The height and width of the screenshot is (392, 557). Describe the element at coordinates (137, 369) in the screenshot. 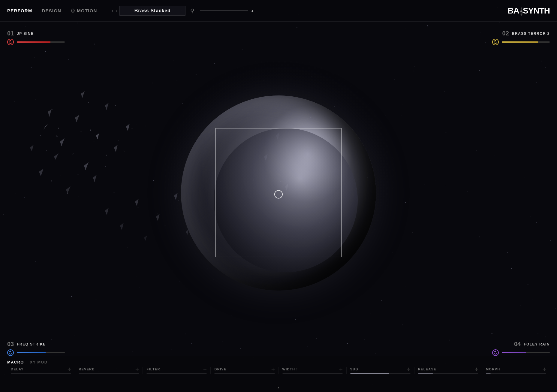

I see `macro-reverb-drag-icon: ✛` at that location.